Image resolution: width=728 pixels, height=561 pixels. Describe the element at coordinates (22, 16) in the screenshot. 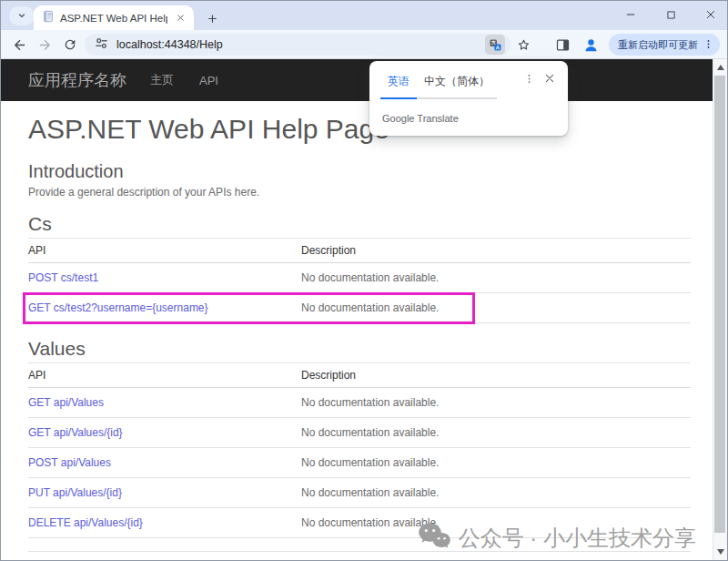

I see `tab-search-button` at that location.